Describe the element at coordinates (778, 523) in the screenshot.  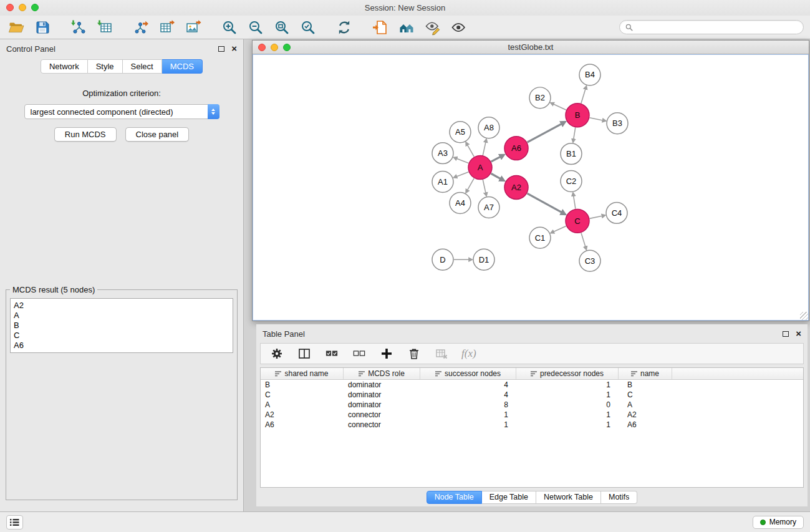
I see `memory-button: Memory` at that location.